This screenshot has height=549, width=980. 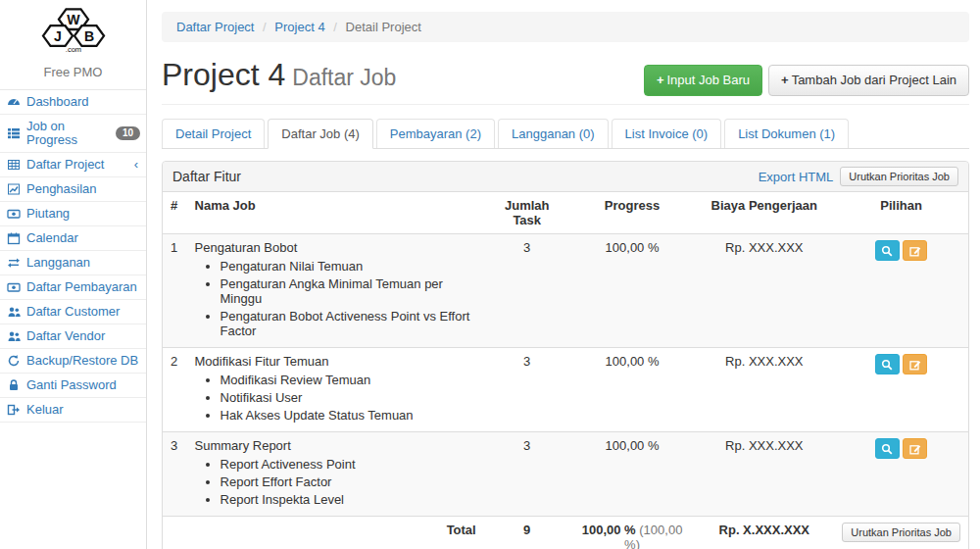 I want to click on job-name-cell: Modifikasi Fitur Temuan Modifikasi Revie…, so click(x=335, y=390).